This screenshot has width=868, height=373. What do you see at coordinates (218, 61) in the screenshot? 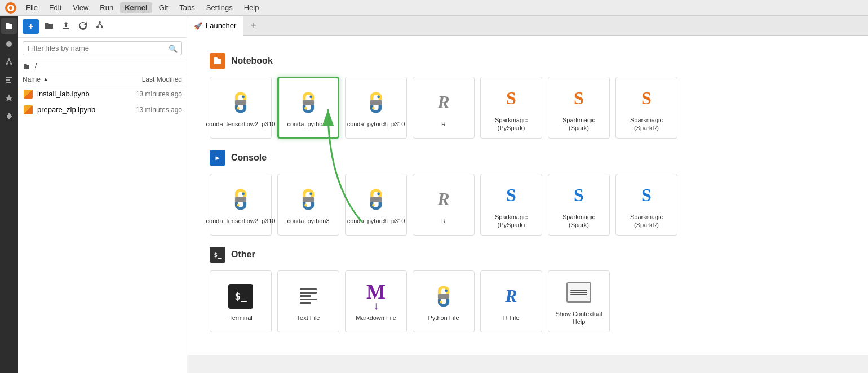
I see `notebook-section-icon` at bounding box center [218, 61].